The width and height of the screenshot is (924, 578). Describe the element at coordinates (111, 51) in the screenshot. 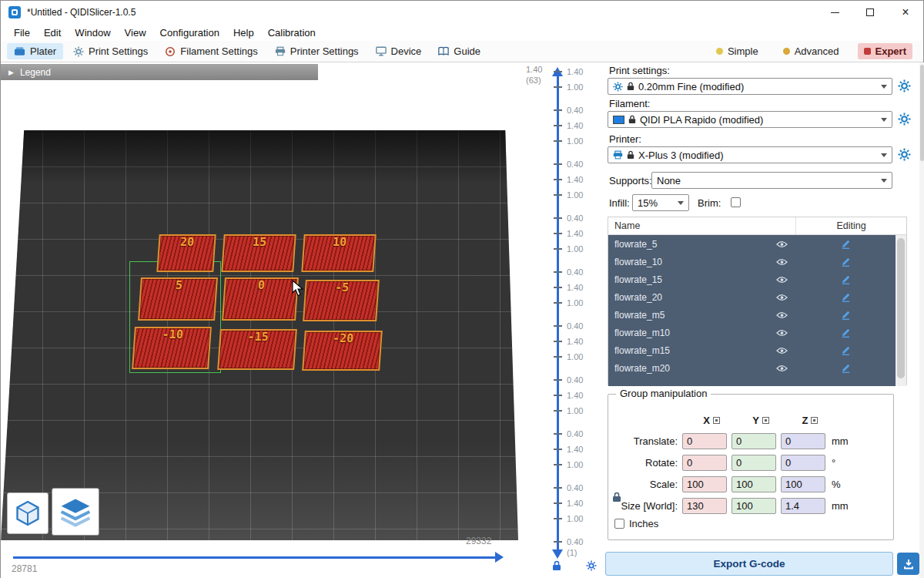

I see `tab-print-settings: Print Settings` at that location.